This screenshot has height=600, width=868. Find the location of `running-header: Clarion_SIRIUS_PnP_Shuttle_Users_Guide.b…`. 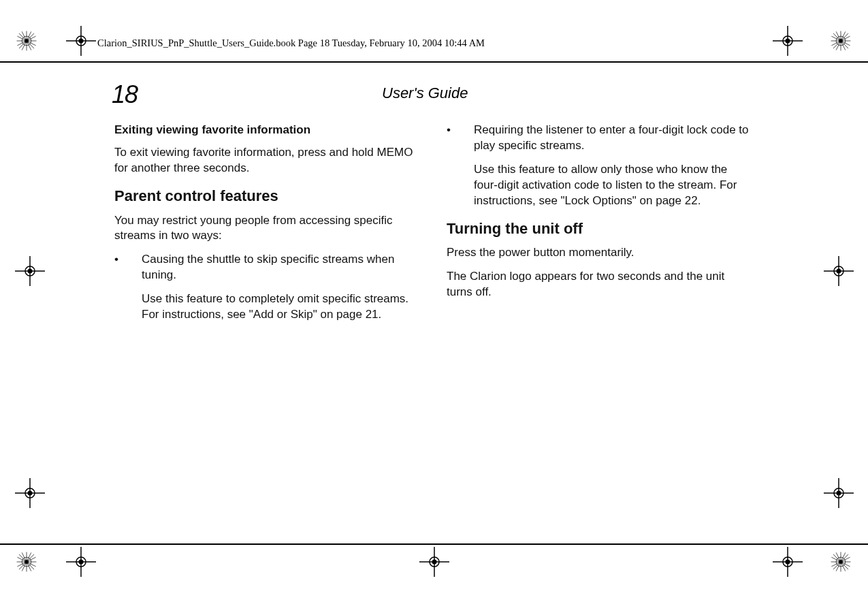

running-header: Clarion_SIRIUS_PnP_Shuttle_Users_Guide.b… is located at coordinates (291, 44).